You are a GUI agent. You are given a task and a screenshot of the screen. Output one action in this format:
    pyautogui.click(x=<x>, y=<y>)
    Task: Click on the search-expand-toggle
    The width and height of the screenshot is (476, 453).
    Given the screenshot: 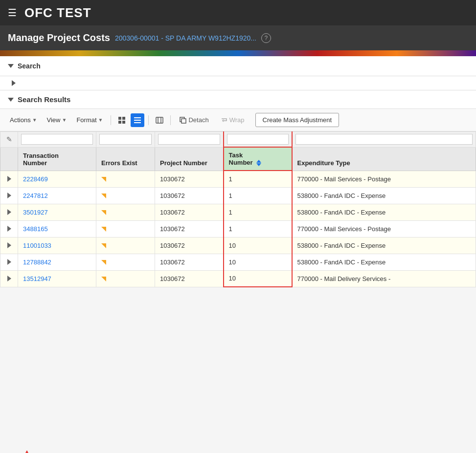 What is the action you would take?
    pyautogui.click(x=240, y=83)
    